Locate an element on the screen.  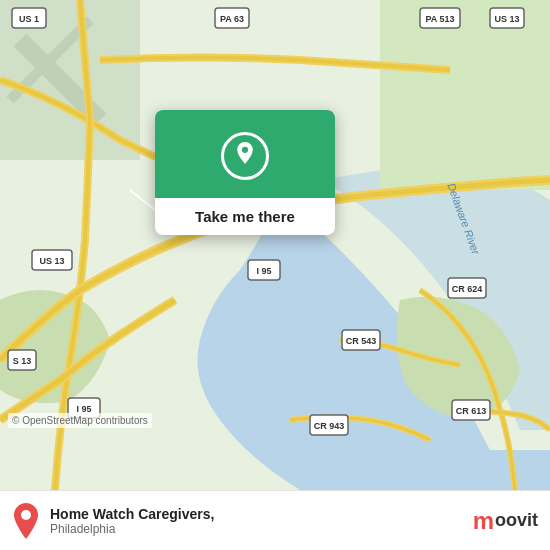
i95-main-label: I 95 is located at coordinates (264, 271).